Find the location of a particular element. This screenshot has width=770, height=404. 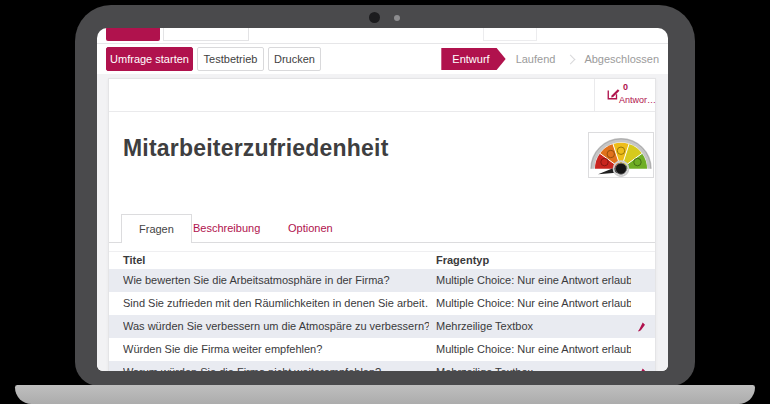

status-step-entwurf: Entwurf is located at coordinates (473, 59).